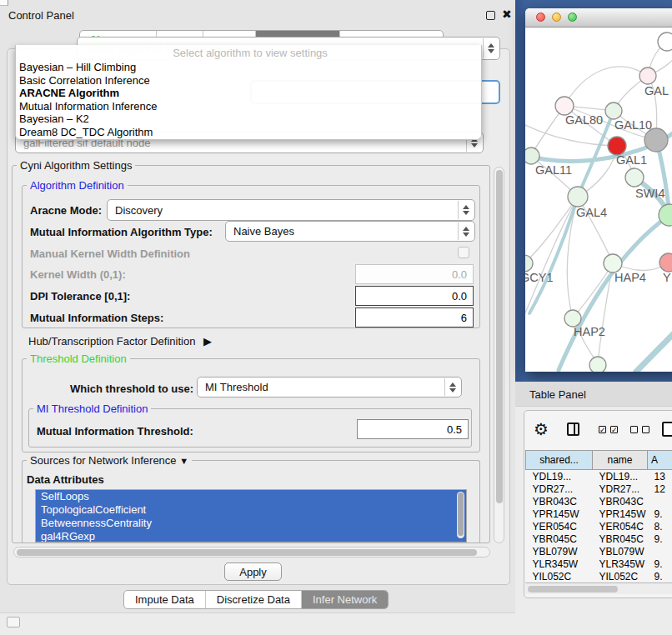 The width and height of the screenshot is (672, 635). Describe the element at coordinates (540, 17) in the screenshot. I see `close-traffic-light` at that location.